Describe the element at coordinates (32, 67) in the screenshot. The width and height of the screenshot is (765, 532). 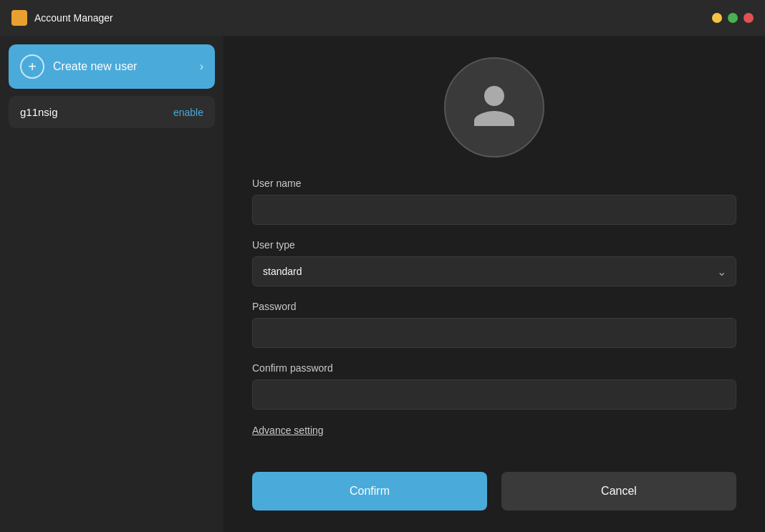
I see `plus-icon: +` at that location.